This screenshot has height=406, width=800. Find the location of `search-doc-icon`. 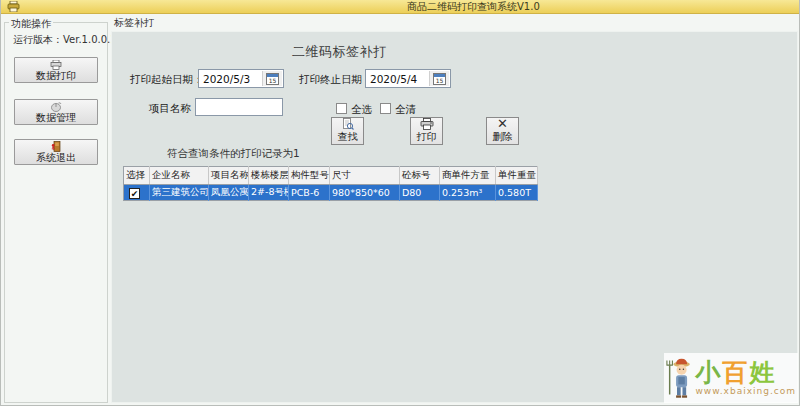

search-doc-icon is located at coordinates (348, 124).